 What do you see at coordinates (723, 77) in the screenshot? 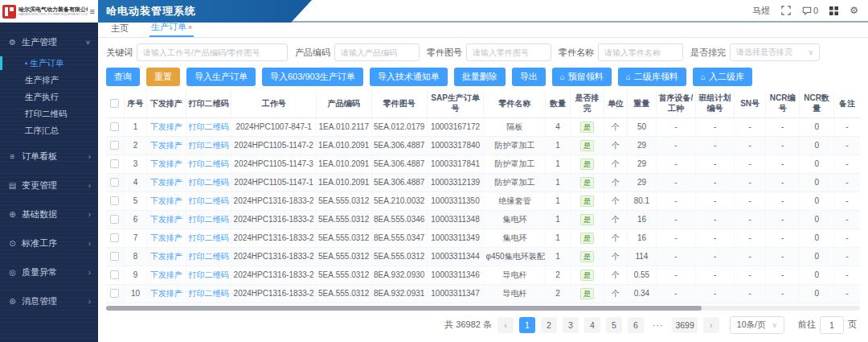
I see `into-secondary-warehouse-button: ⌂入二级库` at bounding box center [723, 77].